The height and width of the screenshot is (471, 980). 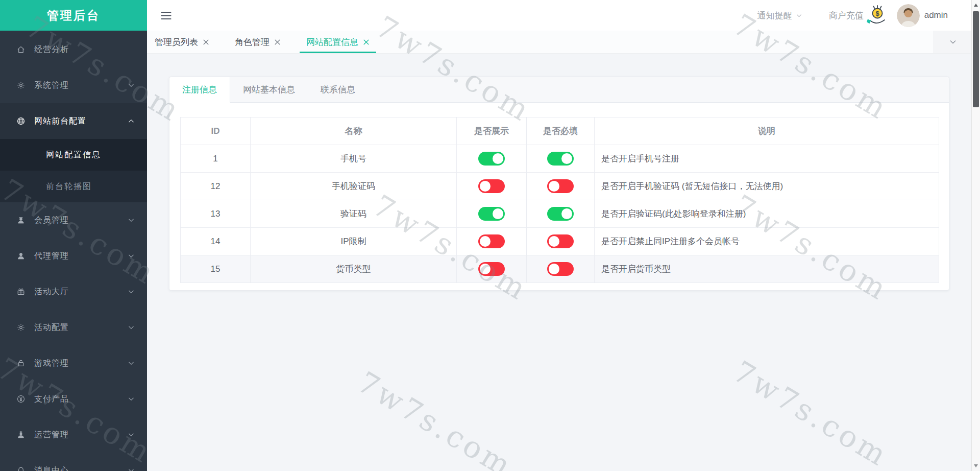 What do you see at coordinates (560, 269) in the screenshot?
I see `table-row: 15 货币类型 是否开启货币类型` at bounding box center [560, 269].